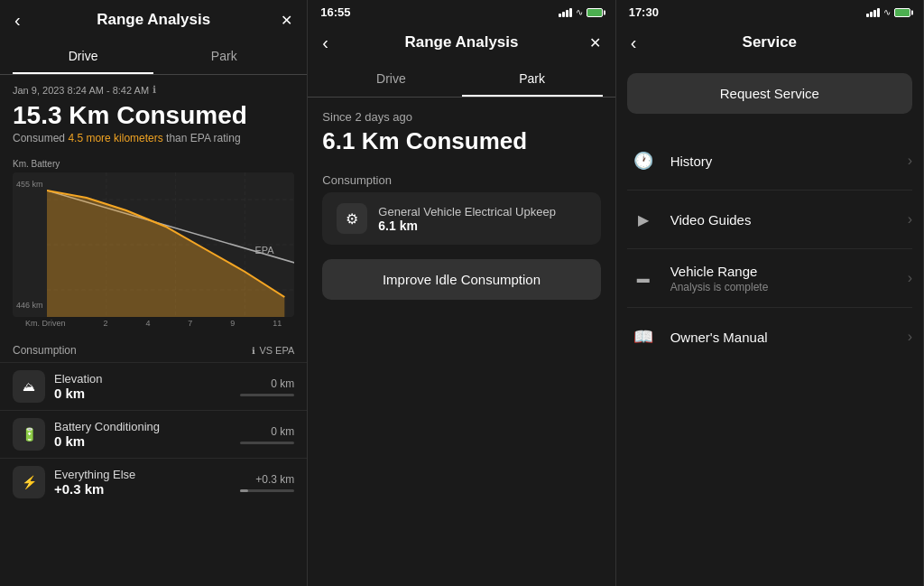 This screenshot has height=586, width=924. Describe the element at coordinates (147, 426) in the screenshot. I see `battery-cond-name: Battery Conditioning` at that location.